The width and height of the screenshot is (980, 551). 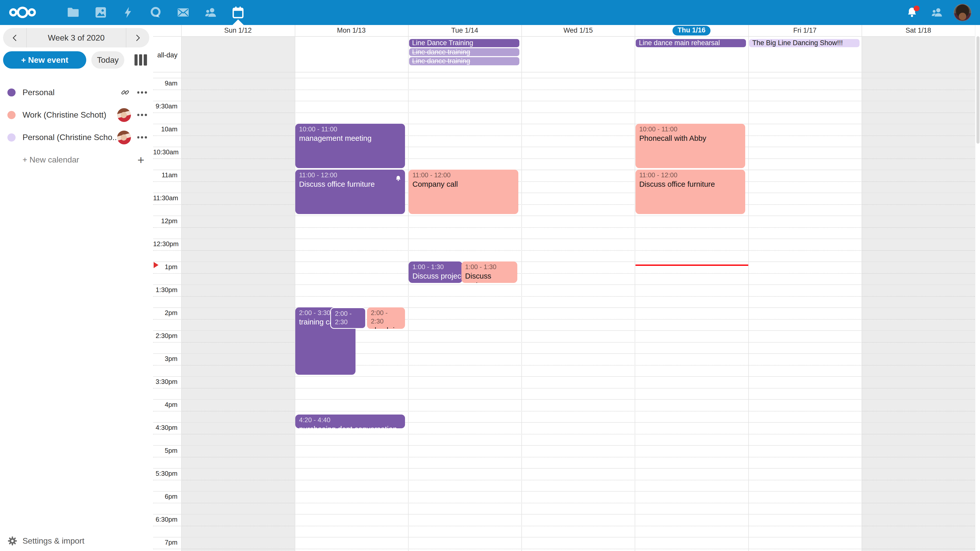 What do you see at coordinates (167, 313) in the screenshot?
I see `time-label: 2pm` at bounding box center [167, 313].